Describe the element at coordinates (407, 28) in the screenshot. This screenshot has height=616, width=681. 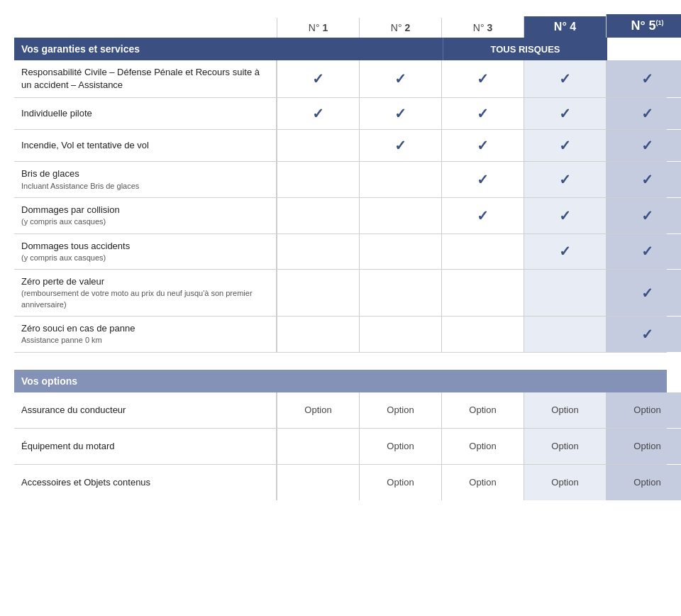
I see `col2-num: 2` at that location.